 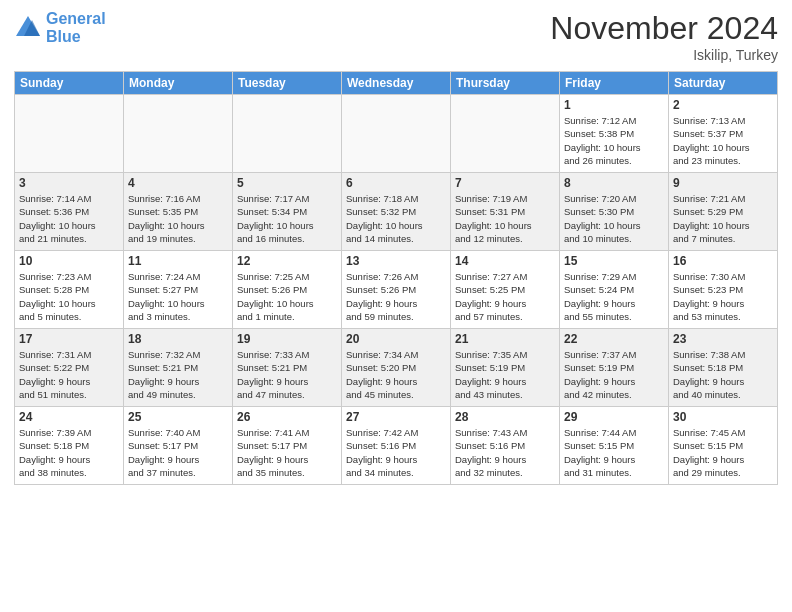 I want to click on table-row: 11Sunrise: 7:24 AM Sunset: 5:27 PM Dayli…, so click(x=178, y=290).